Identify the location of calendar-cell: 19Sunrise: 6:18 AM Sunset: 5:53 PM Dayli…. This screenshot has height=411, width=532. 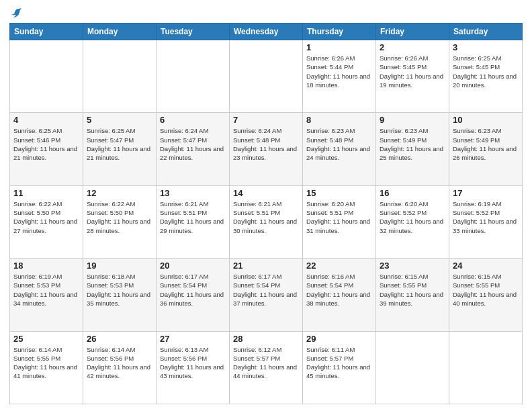
(120, 295).